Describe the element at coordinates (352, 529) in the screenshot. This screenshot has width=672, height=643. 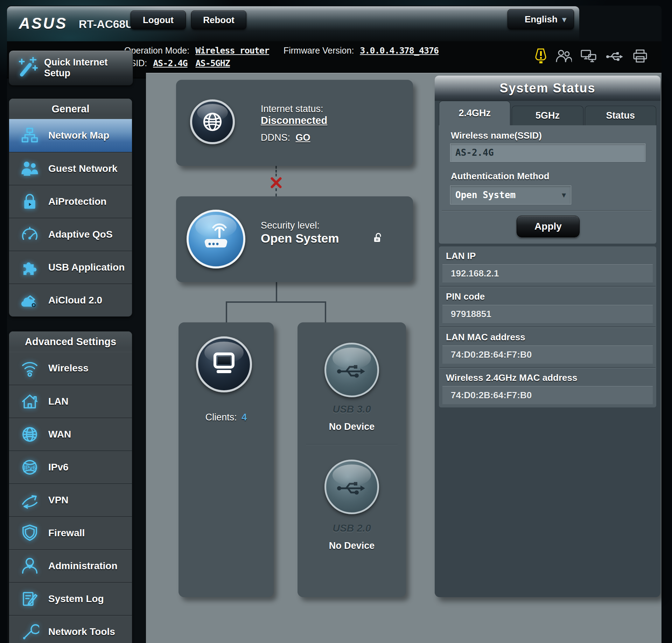
I see `usb2-label: USB 2.0` at that location.